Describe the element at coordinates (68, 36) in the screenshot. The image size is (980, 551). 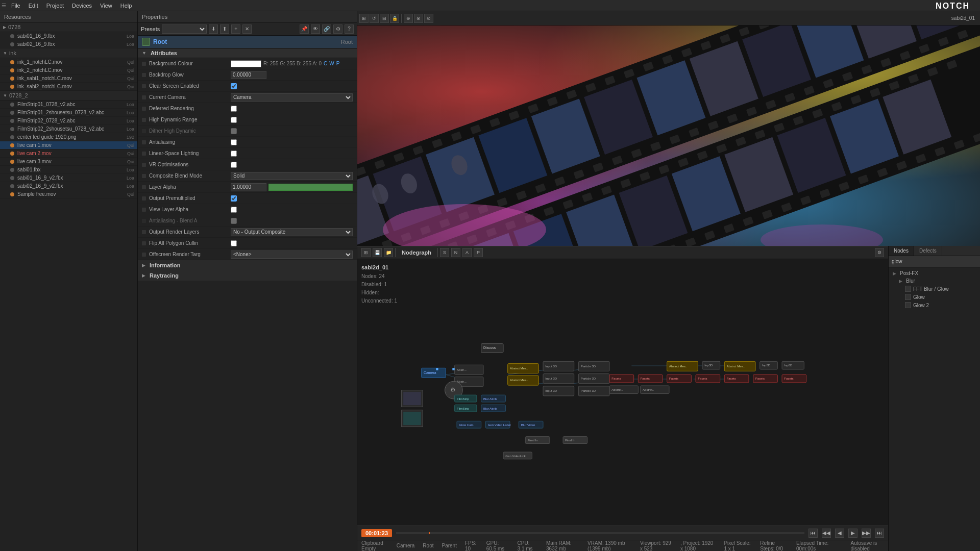
I see `list-item: sabi01_16_9.fbx Loa` at that location.